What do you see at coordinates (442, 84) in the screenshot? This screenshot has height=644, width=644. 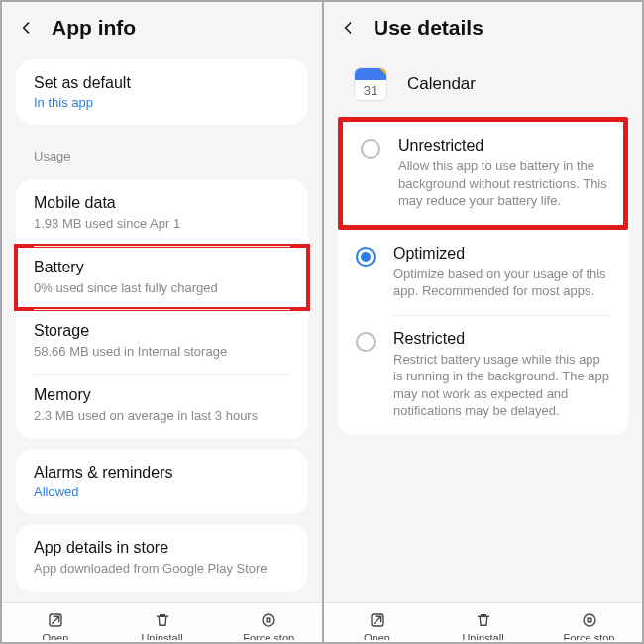 I see `app-name: Calendar` at bounding box center [442, 84].